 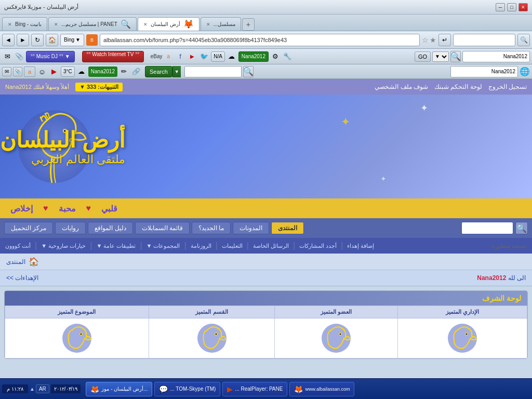 What do you see at coordinates (516, 278) in the screenshot?
I see `ded-left-text: الى لله` at bounding box center [516, 278].